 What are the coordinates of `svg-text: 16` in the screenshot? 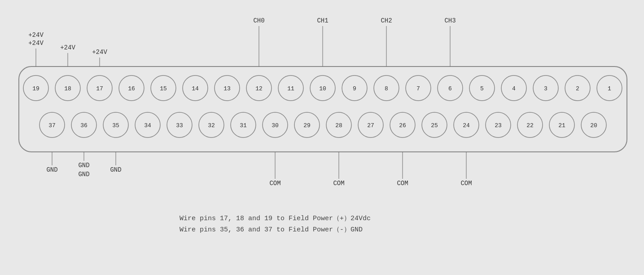 It's located at (131, 89).